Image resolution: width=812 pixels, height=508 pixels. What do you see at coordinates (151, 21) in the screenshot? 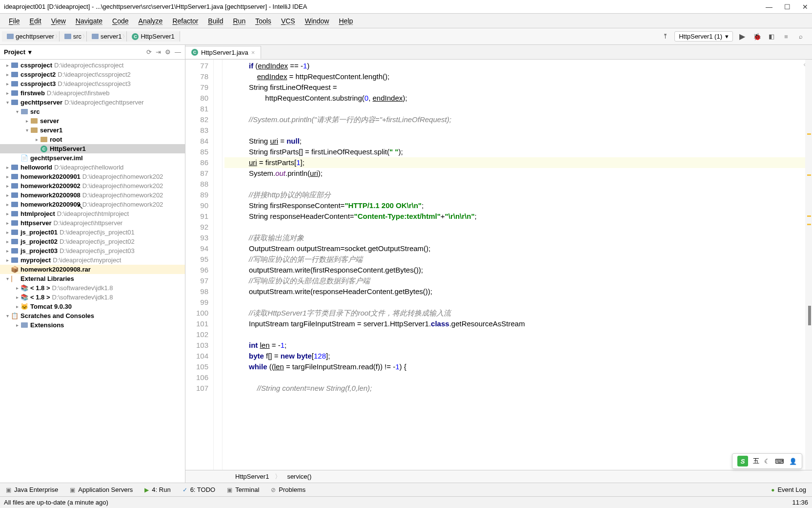
I see `menu-analyze: Analyze` at bounding box center [151, 21].